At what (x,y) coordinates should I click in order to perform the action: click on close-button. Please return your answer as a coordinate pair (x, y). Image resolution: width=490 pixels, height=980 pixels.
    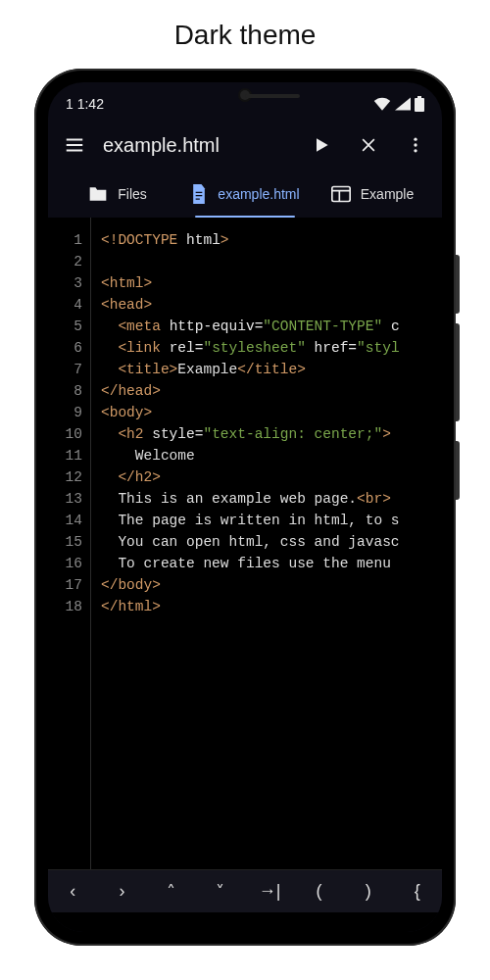
    Looking at the image, I should click on (368, 145).